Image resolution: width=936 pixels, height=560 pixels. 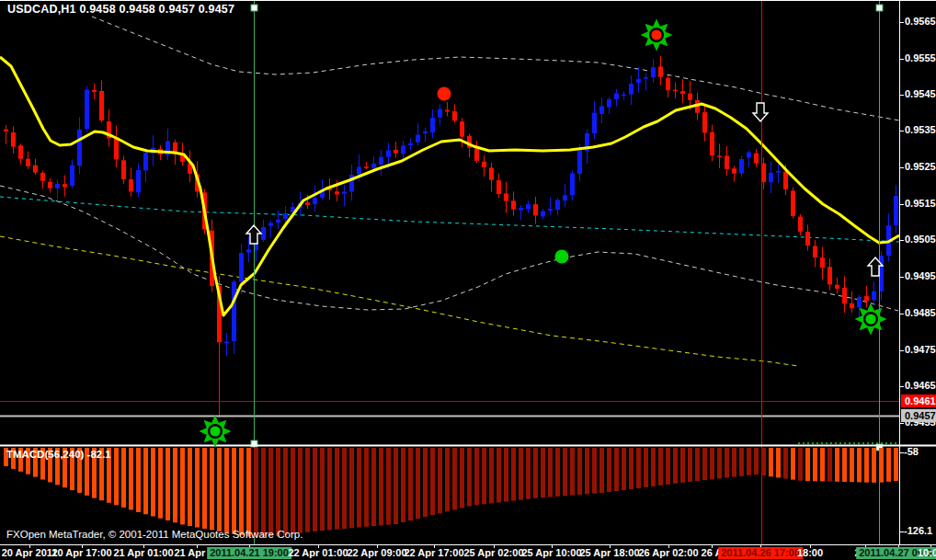 I want to click on center-line-cyan, so click(x=450, y=219).